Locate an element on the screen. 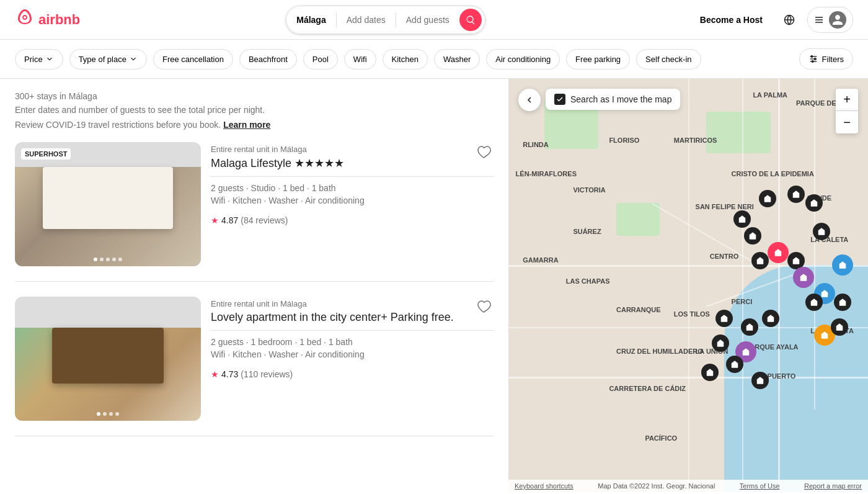 The height and width of the screenshot is (494, 868). listing-details-1: 2 guests · Studio · 1 bed · 1 bath is located at coordinates (352, 188).